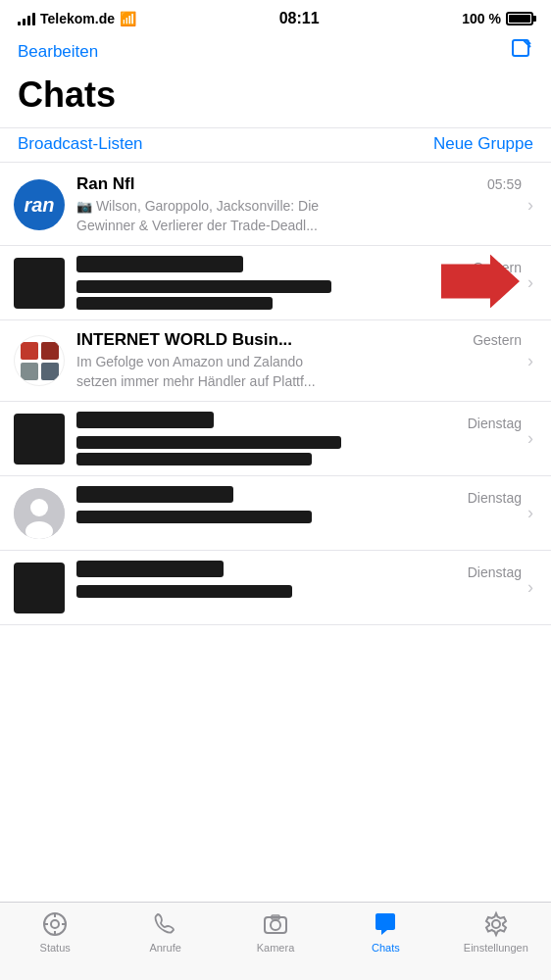  I want to click on tab-kamera: Kamera, so click(276, 932).